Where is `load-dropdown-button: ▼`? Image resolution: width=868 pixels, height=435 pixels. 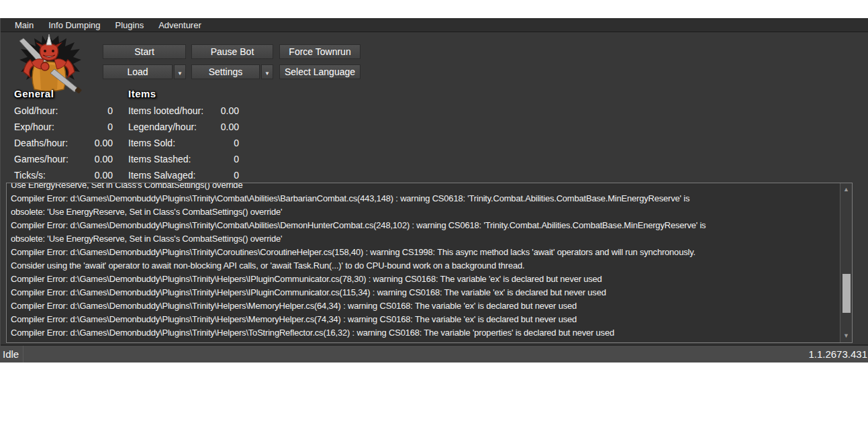
load-dropdown-button: ▼ is located at coordinates (180, 72).